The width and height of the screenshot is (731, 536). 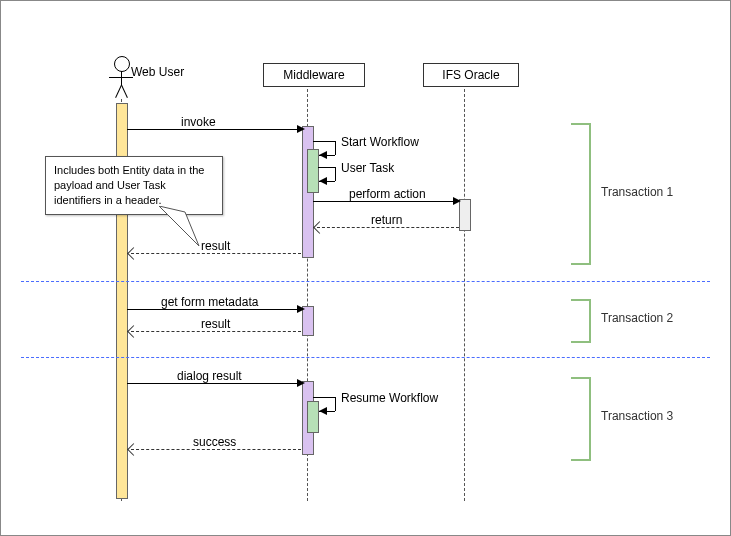 What do you see at coordinates (368, 168) in the screenshot?
I see `msg-user-task-label: User Task` at bounding box center [368, 168].